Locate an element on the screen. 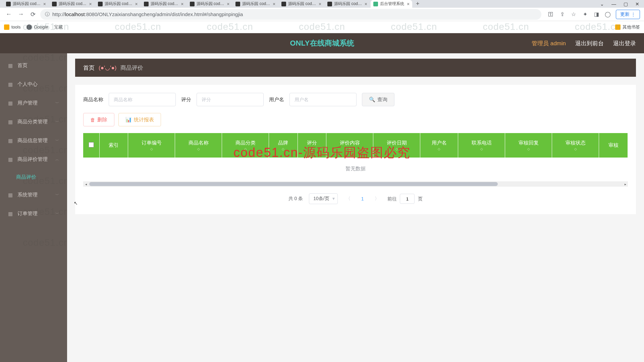  reload-button: ⟳ is located at coordinates (33, 14).